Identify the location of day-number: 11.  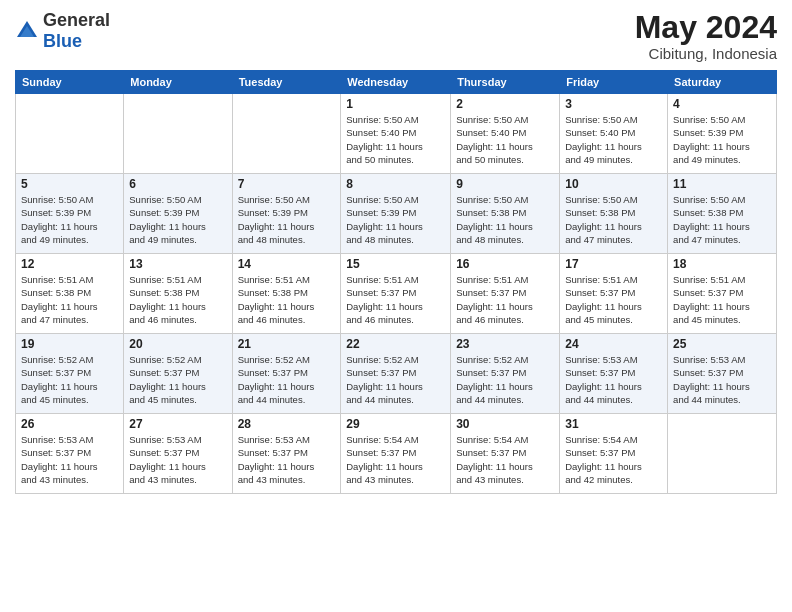
(722, 184).